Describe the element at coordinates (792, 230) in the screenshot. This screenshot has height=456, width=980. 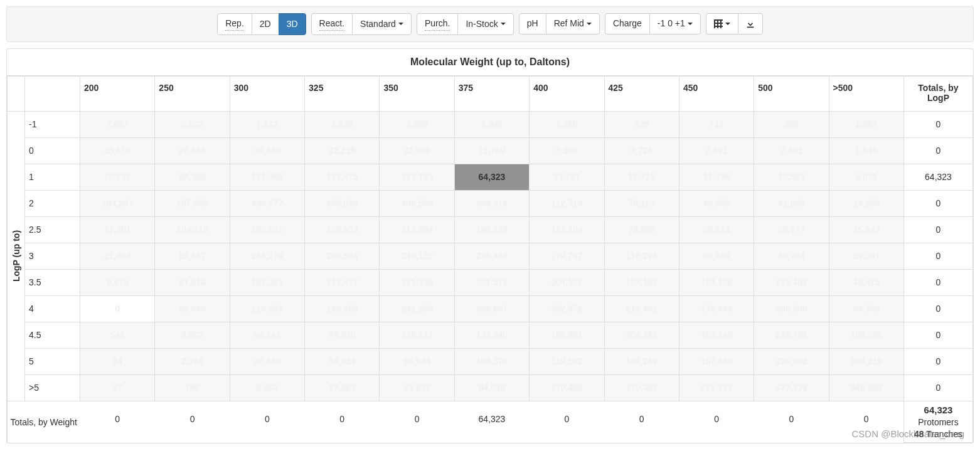
I see `tranche-cell: 50,777` at that location.